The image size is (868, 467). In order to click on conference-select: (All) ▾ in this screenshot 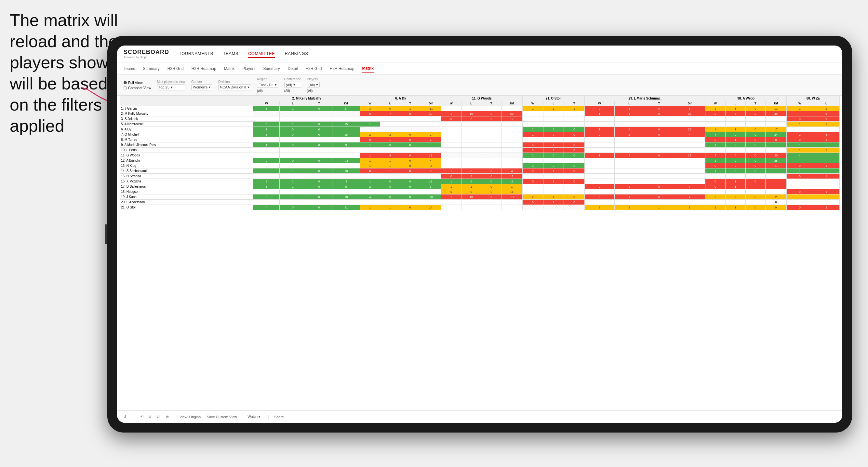, I will do `click(293, 85)`.